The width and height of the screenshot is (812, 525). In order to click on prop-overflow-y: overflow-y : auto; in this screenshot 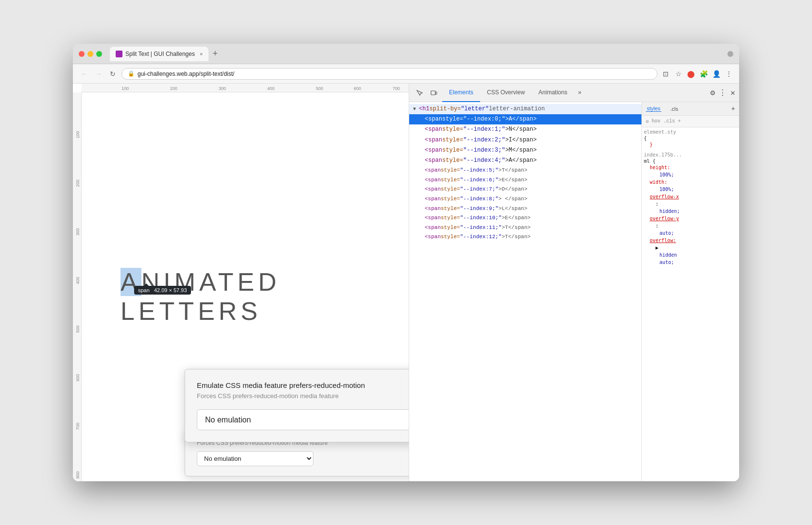, I will do `click(691, 226)`.